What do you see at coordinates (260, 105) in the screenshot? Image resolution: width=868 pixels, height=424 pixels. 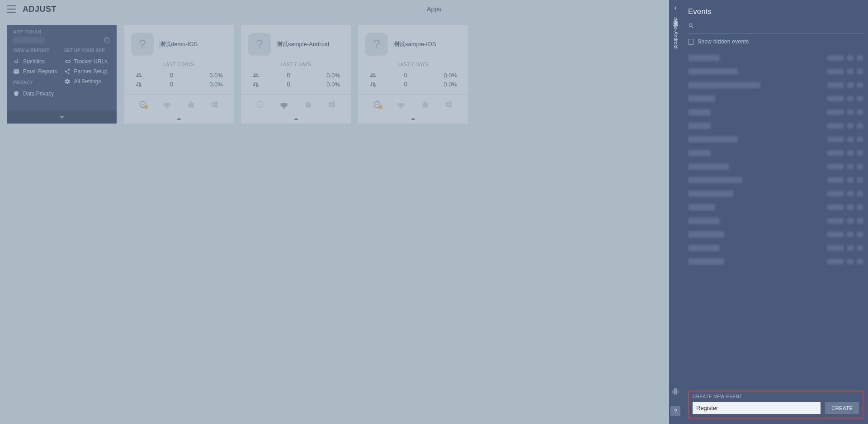 I see `ios-icon` at bounding box center [260, 105].